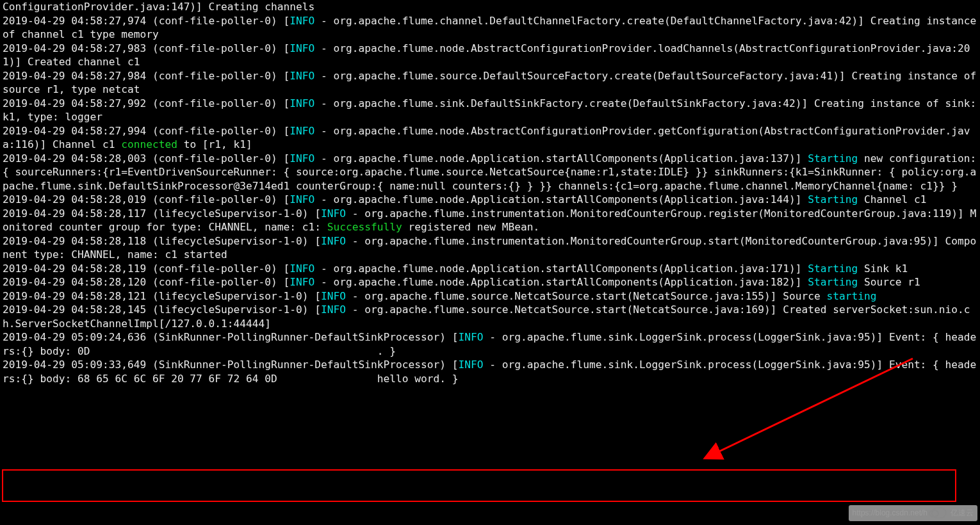 This screenshot has height=525, width=980. Describe the element at coordinates (489, 344) in the screenshot. I see `log-line: 2019-04-29 05:09:24,636 (SinkRunner-Poll…` at that location.